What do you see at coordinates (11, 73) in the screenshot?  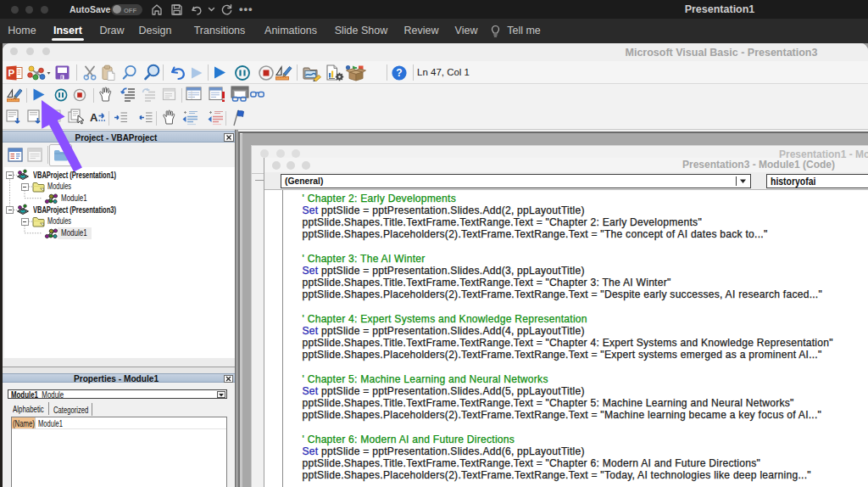 I see `svg-text: P` at bounding box center [11, 73].